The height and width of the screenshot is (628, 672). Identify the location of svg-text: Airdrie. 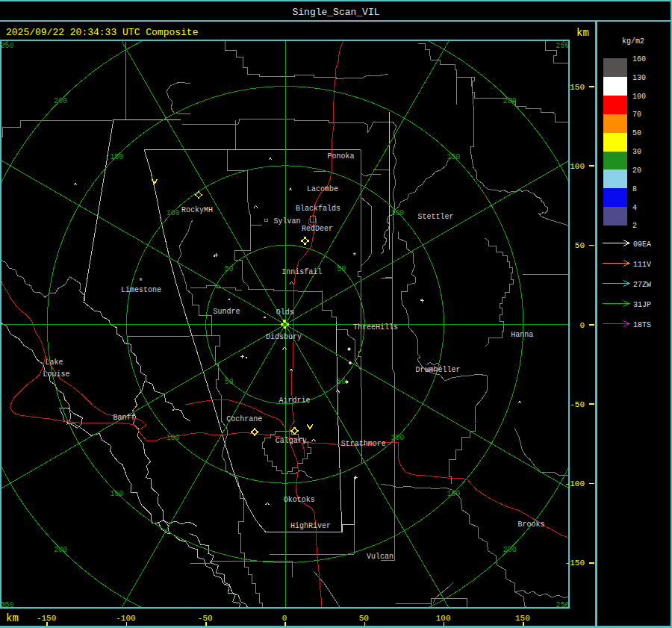
(295, 400).